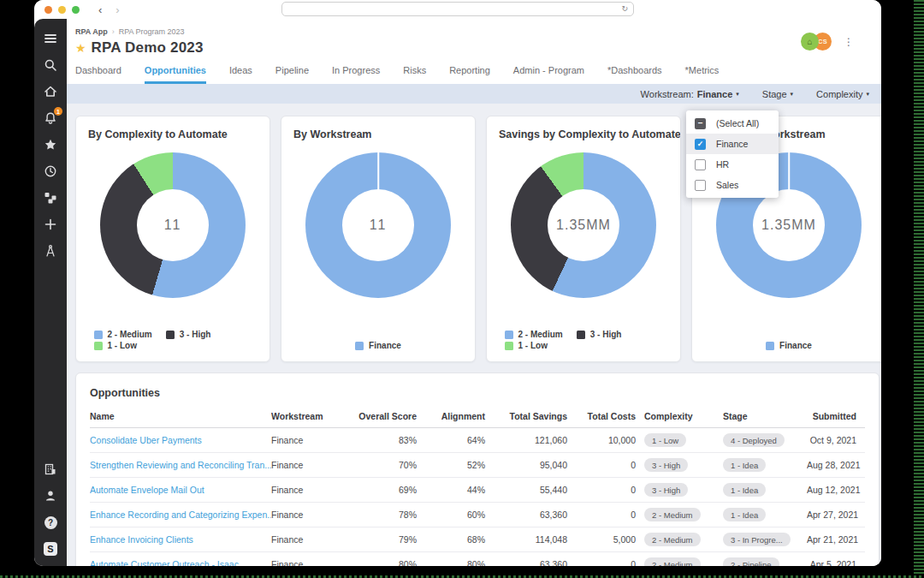 The image size is (924, 578). I want to click on tab-reporting: Reporting, so click(470, 74).